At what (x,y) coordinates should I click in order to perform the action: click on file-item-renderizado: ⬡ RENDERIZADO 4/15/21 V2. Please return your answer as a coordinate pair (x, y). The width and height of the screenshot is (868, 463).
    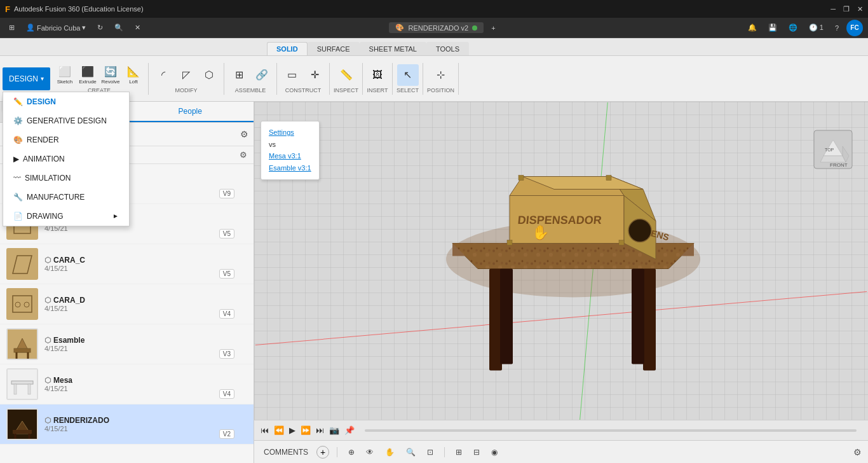
    Looking at the image, I should click on (127, 425).